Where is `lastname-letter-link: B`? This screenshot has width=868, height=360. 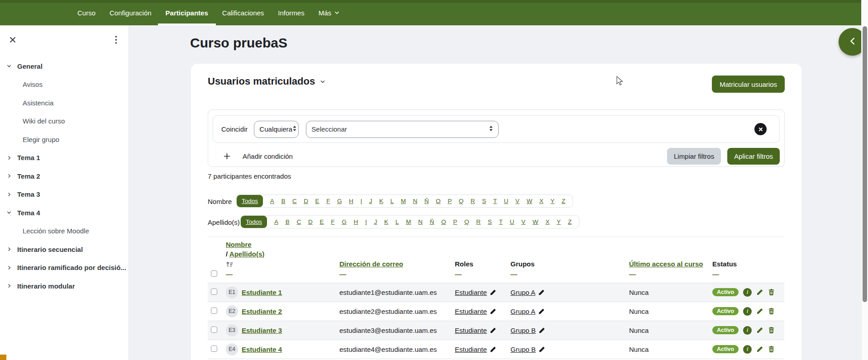 lastname-letter-link: B is located at coordinates (288, 222).